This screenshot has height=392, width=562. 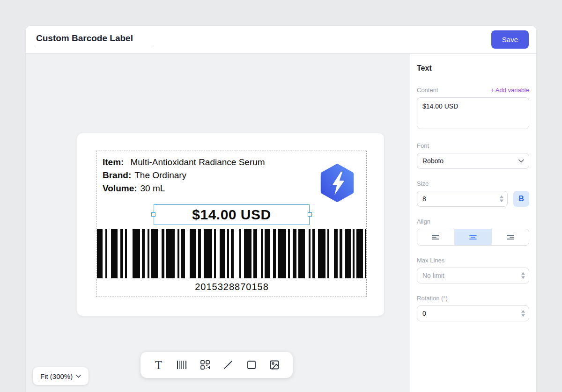 I want to click on image-tool-button, so click(x=274, y=365).